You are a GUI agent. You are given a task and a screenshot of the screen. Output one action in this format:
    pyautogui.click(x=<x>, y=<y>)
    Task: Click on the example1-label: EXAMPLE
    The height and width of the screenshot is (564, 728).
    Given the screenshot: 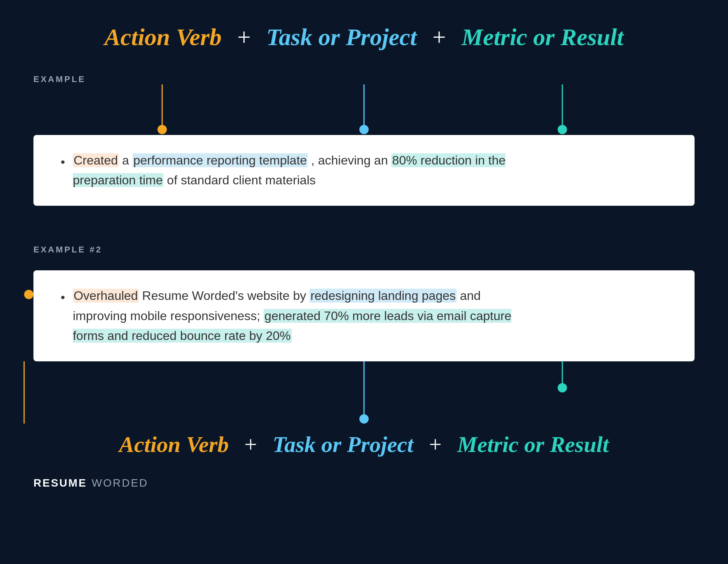 What is the action you would take?
    pyautogui.click(x=76, y=74)
    